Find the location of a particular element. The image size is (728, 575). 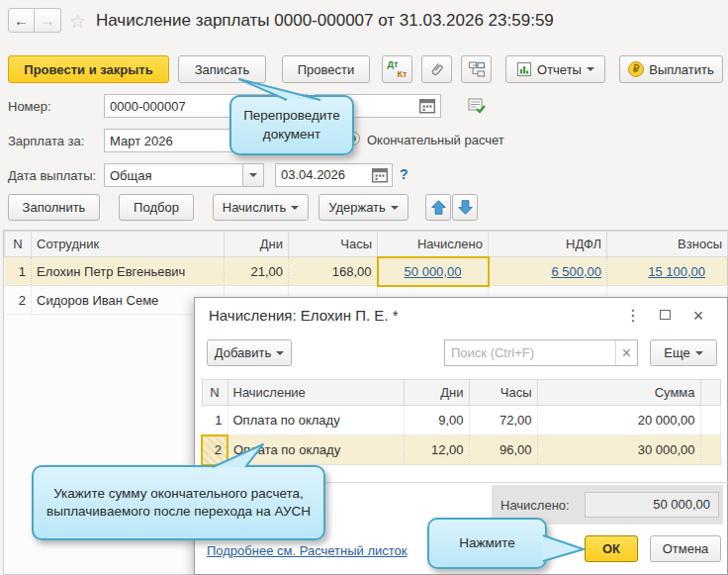

structure-icon is located at coordinates (477, 69).